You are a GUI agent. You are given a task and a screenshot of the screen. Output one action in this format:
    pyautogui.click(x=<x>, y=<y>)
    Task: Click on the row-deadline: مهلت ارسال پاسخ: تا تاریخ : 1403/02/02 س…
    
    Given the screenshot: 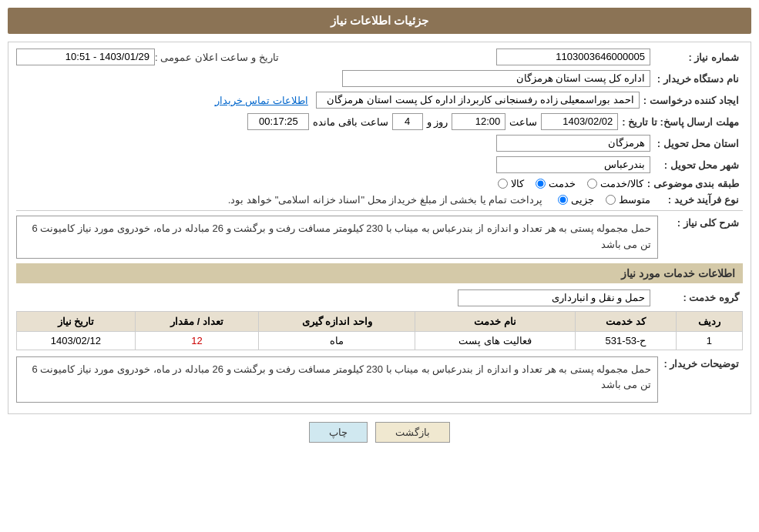 What is the action you would take?
    pyautogui.click(x=379, y=122)
    